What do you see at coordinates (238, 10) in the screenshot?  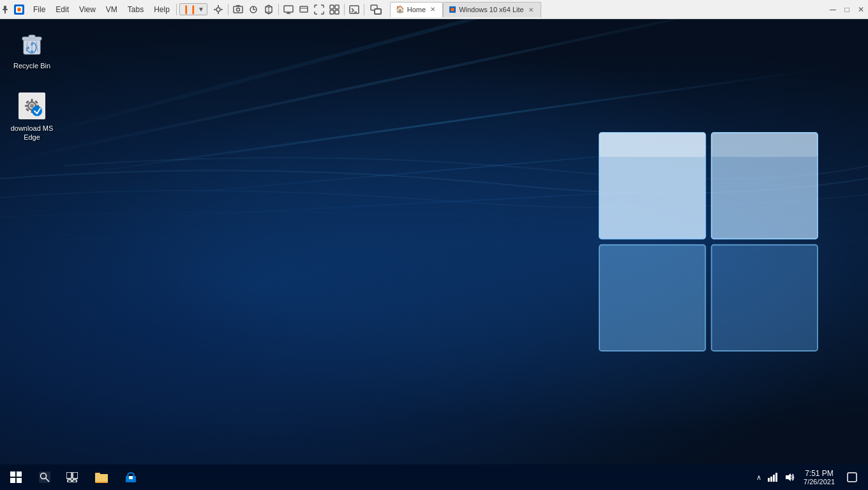 I see `screenshot-button` at bounding box center [238, 10].